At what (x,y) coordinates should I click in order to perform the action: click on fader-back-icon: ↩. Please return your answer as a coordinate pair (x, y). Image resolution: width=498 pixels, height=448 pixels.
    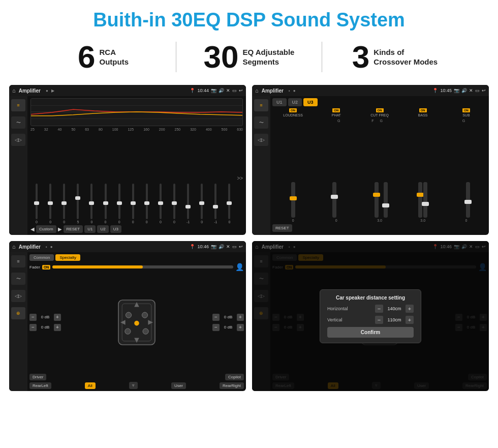
    Looking at the image, I should click on (241, 247).